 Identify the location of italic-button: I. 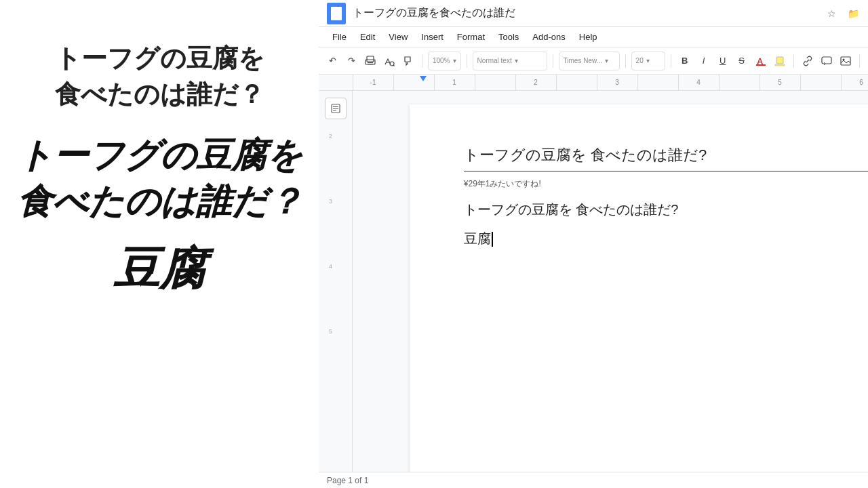
(704, 61).